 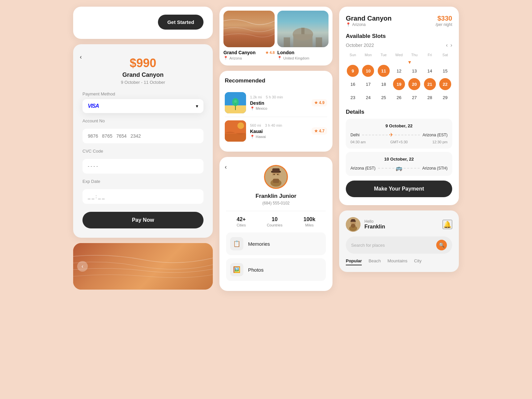 What do you see at coordinates (82, 266) in the screenshot?
I see `image-prev-button: ‹` at bounding box center [82, 266].